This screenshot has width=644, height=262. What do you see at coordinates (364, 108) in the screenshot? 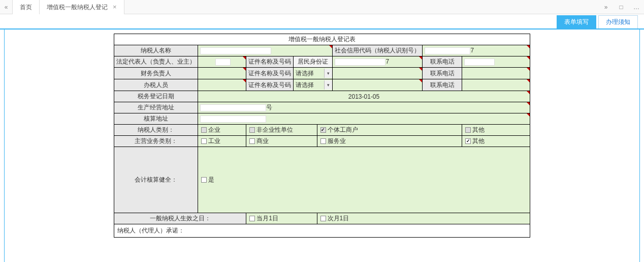
I see `cell-biz-address: 号` at bounding box center [364, 108].